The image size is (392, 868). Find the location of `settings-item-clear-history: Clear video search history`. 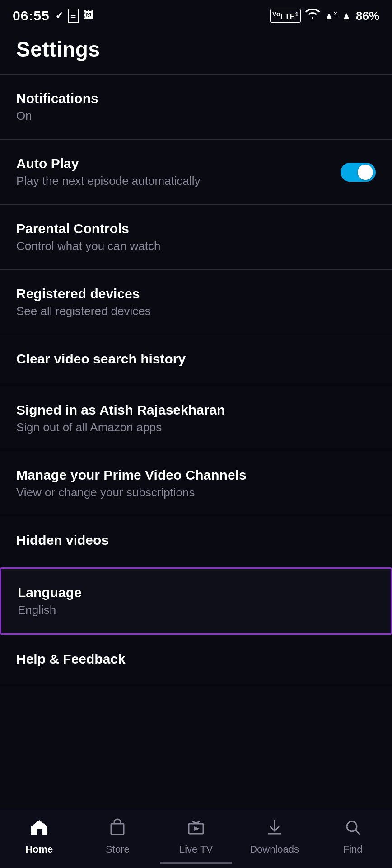

settings-item-clear-history: Clear video search history is located at coordinates (196, 360).